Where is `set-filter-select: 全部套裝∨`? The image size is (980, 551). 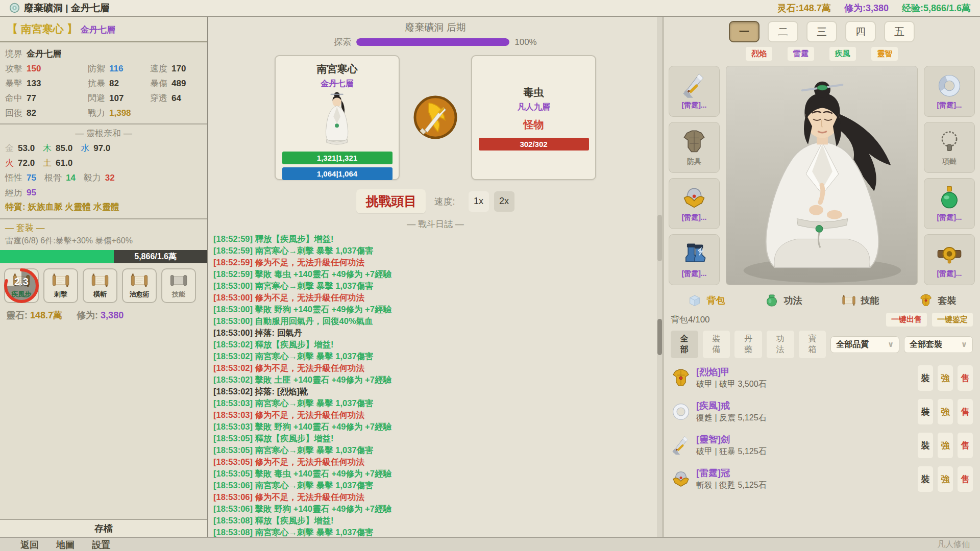 set-filter-select: 全部套裝∨ is located at coordinates (938, 345).